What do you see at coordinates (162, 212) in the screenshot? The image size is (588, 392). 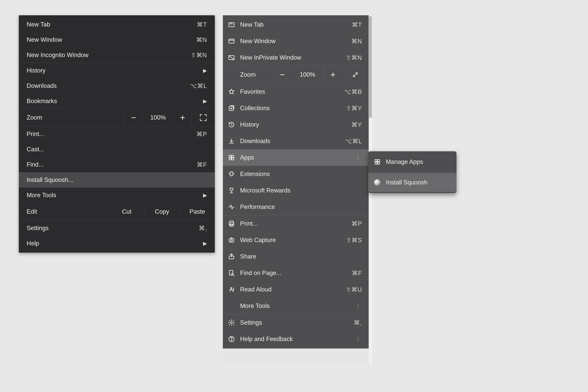 I see `copy-button: Copy` at bounding box center [162, 212].